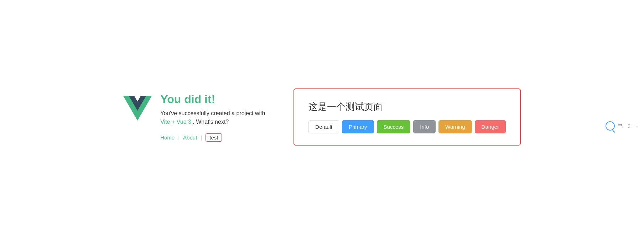 This screenshot has width=644, height=234. What do you see at coordinates (407, 117) in the screenshot?
I see `right-section: 这是一个测试页面 Default Primary Success Info Wa…` at bounding box center [407, 117].